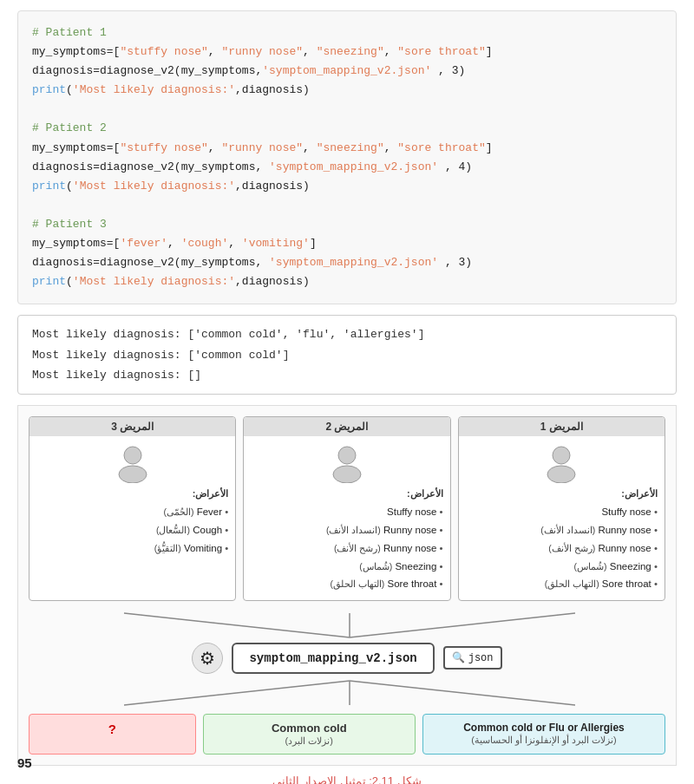 The height and width of the screenshot is (784, 694). Describe the element at coordinates (562, 567) in the screenshot. I see `patient1-symptom-4: Sneezing (شُماس)` at that location.